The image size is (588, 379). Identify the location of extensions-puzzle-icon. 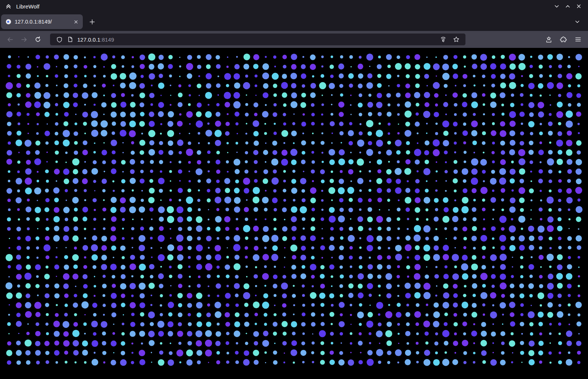
(563, 39).